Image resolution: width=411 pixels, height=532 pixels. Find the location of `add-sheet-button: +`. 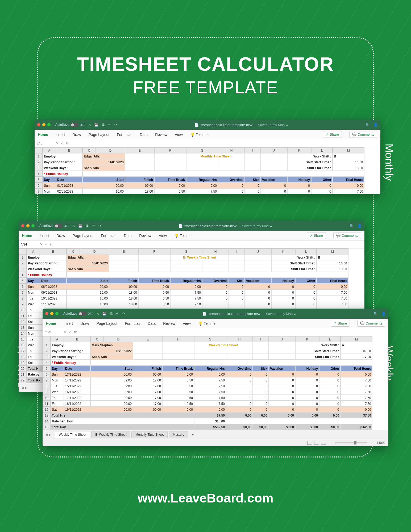

add-sheet-button: + is located at coordinates (193, 435).